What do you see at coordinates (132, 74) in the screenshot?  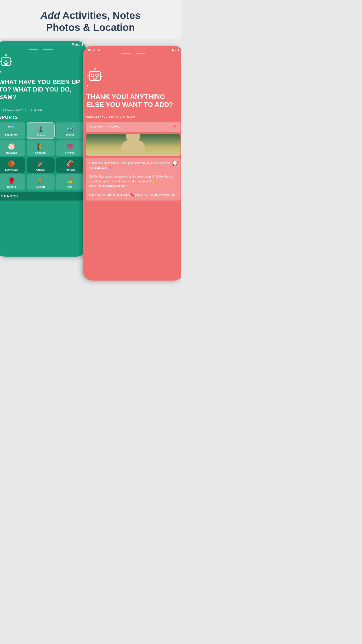 I see `pink-robot-icon` at bounding box center [132, 74].